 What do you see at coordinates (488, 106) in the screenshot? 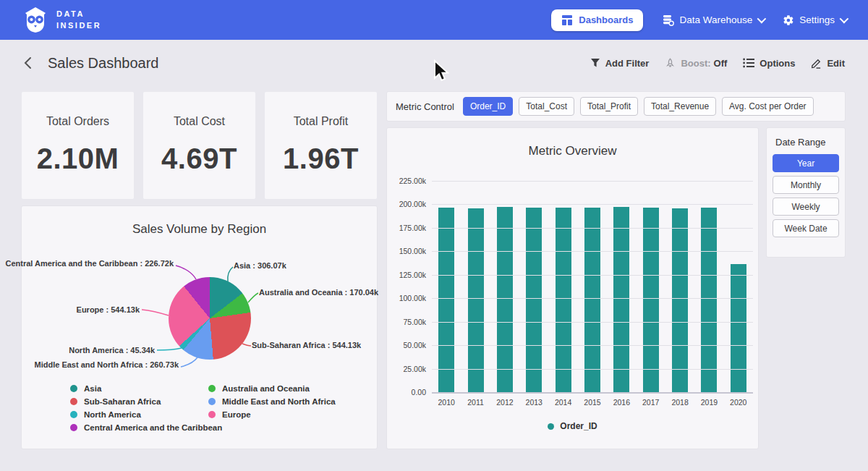
I see `metric-button-order-id: Order_ID` at bounding box center [488, 106].